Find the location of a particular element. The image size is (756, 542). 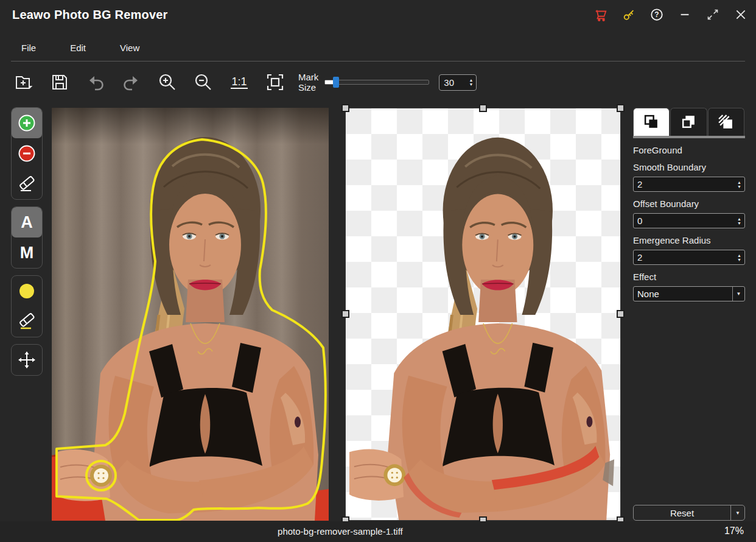

yellow-eraser-tool is located at coordinates (27, 322).